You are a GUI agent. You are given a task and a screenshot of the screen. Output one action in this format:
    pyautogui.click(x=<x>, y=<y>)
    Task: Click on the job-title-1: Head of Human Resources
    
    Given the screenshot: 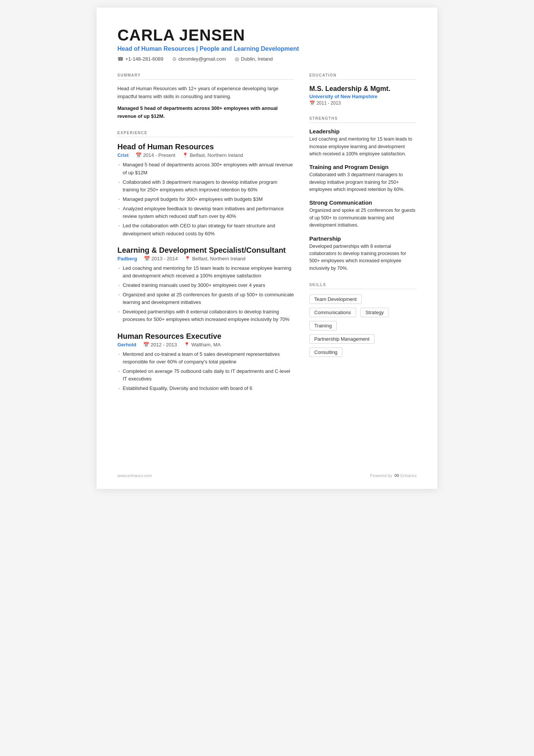 What is the action you would take?
    pyautogui.click(x=206, y=147)
    